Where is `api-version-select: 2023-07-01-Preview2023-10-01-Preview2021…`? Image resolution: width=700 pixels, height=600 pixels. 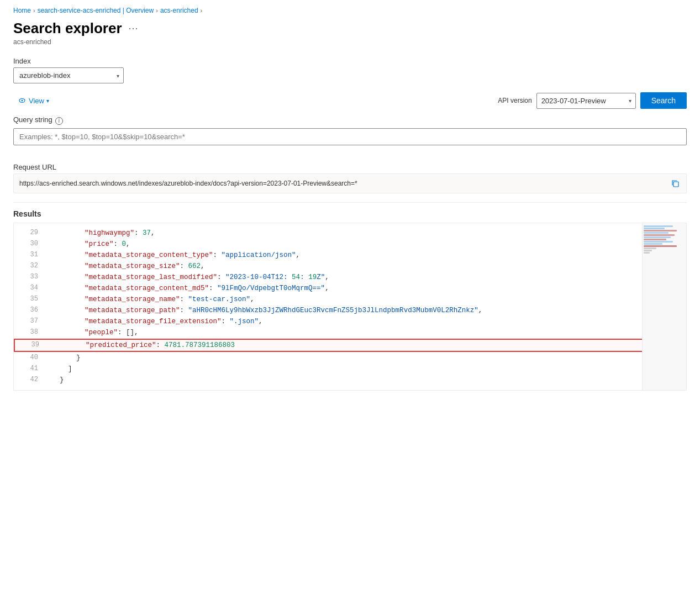 api-version-select: 2023-07-01-Preview2023-10-01-Preview2021… is located at coordinates (586, 101).